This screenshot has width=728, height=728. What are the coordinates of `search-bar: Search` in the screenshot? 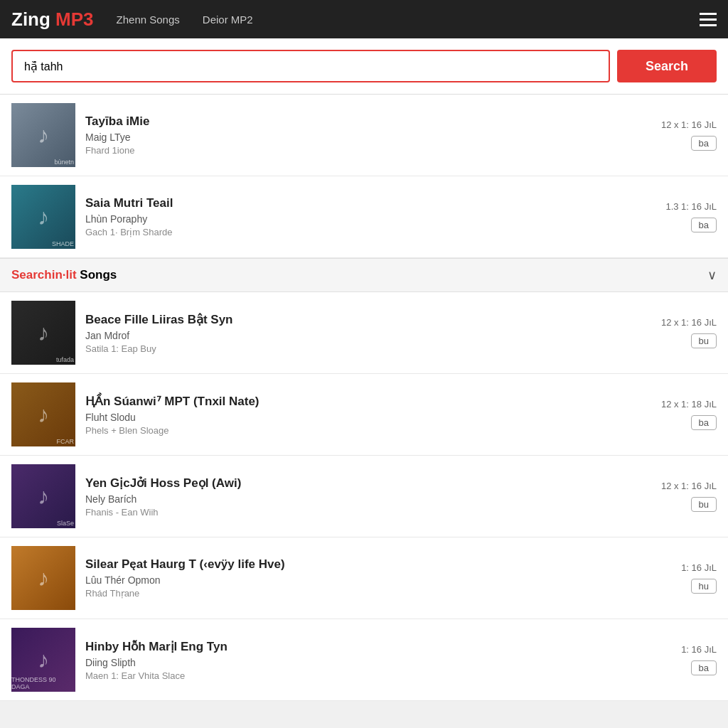 It's located at (364, 67).